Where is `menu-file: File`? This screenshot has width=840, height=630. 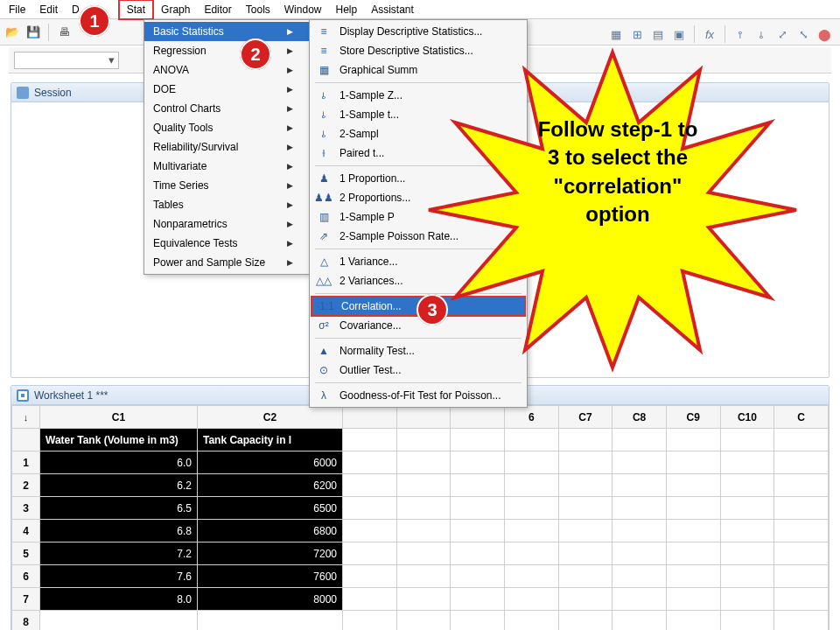
menu-file: File is located at coordinates (18, 10).